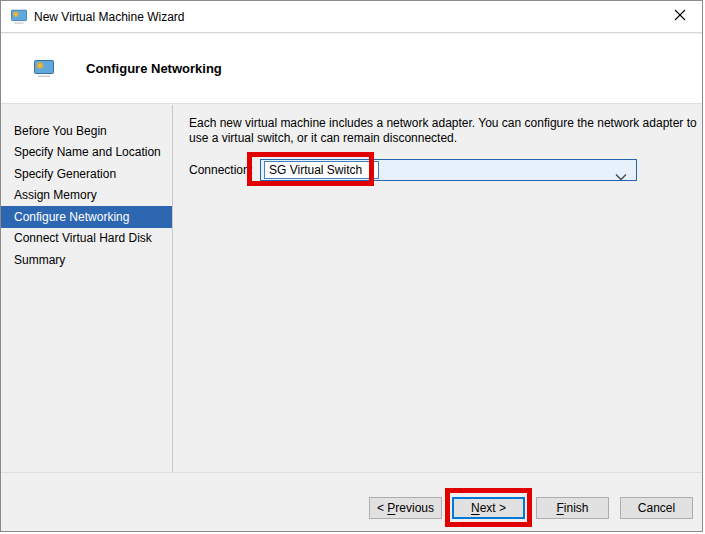 The height and width of the screenshot is (534, 705). Describe the element at coordinates (110, 17) in the screenshot. I see `window-title: New Virtual Machine Wizard` at that location.